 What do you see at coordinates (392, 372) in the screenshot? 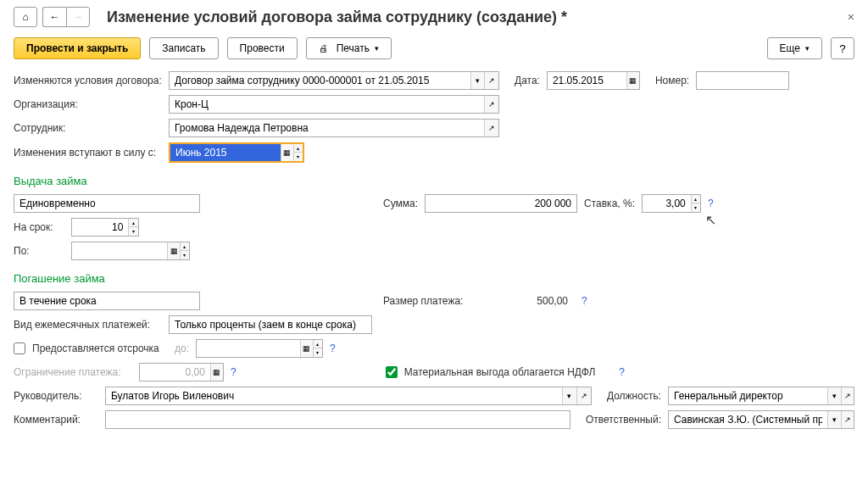
I see `tax-checkbox` at bounding box center [392, 372].